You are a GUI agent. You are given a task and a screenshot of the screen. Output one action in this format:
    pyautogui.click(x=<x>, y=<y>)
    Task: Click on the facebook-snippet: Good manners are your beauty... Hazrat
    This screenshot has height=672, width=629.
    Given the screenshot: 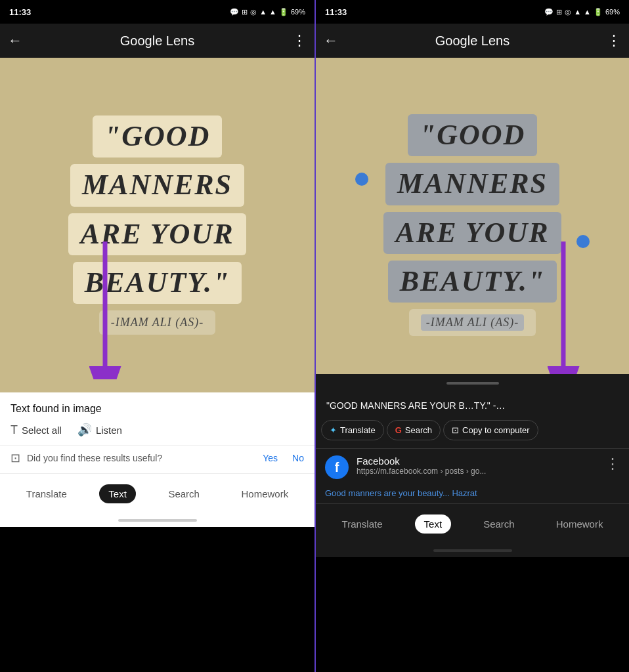 What is the action you would take?
    pyautogui.click(x=473, y=495)
    